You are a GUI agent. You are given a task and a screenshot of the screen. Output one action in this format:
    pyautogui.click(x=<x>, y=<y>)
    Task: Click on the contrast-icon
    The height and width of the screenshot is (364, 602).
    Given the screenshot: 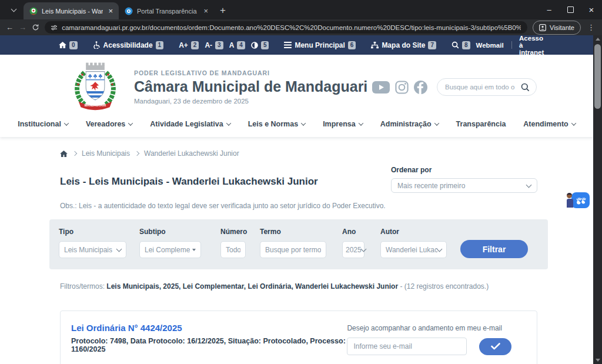 What is the action you would take?
    pyautogui.click(x=255, y=45)
    